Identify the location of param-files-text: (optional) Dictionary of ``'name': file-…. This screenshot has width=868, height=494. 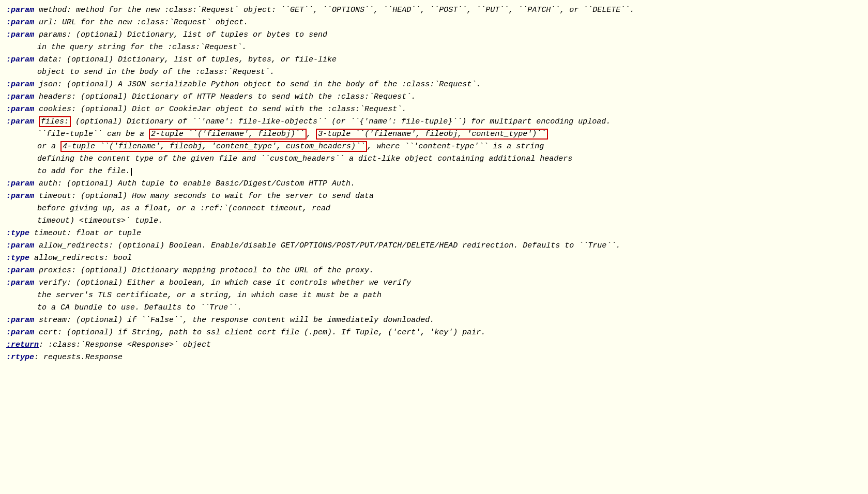
(341, 122).